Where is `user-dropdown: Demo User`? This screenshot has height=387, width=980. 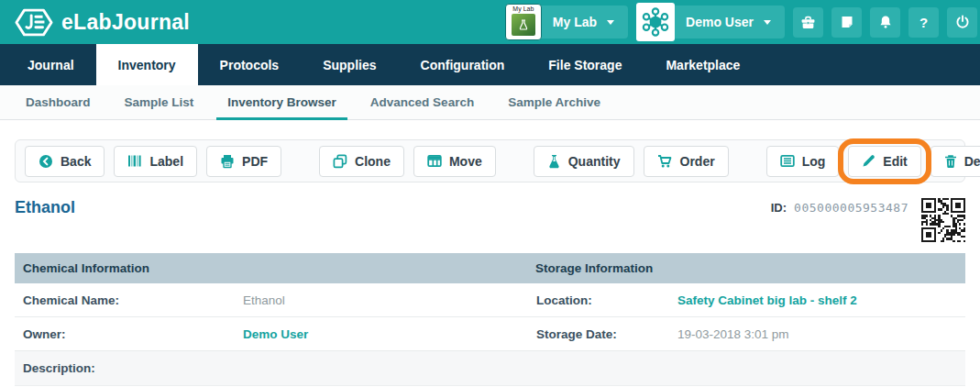 user-dropdown: Demo User is located at coordinates (728, 22).